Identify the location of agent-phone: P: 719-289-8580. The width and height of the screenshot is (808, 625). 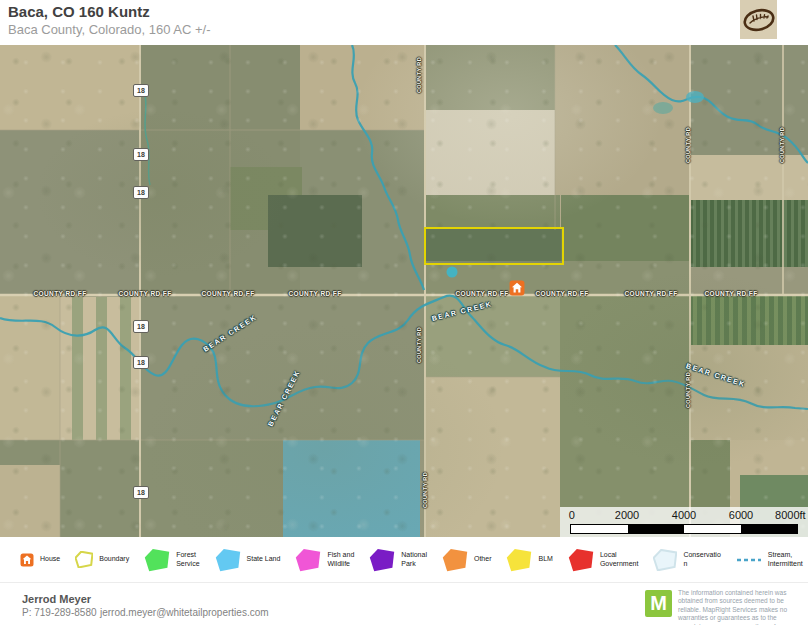
(60, 612).